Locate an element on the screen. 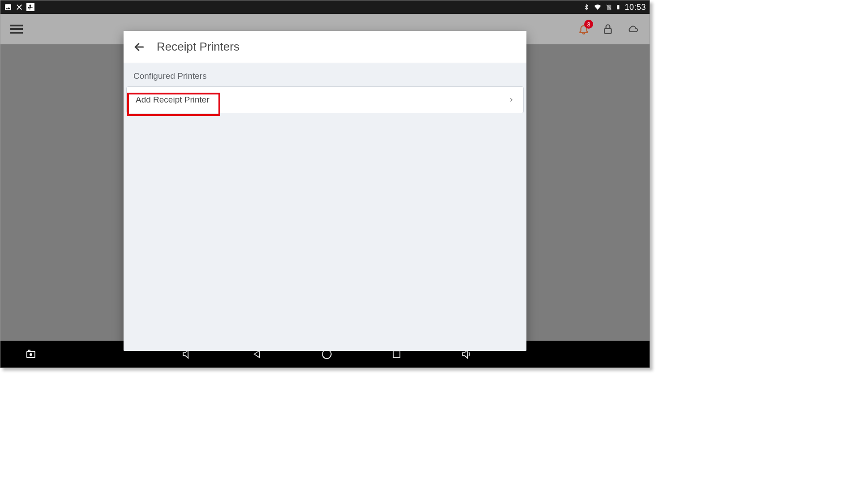  dialog-header: Receipt Printers is located at coordinates (325, 47).